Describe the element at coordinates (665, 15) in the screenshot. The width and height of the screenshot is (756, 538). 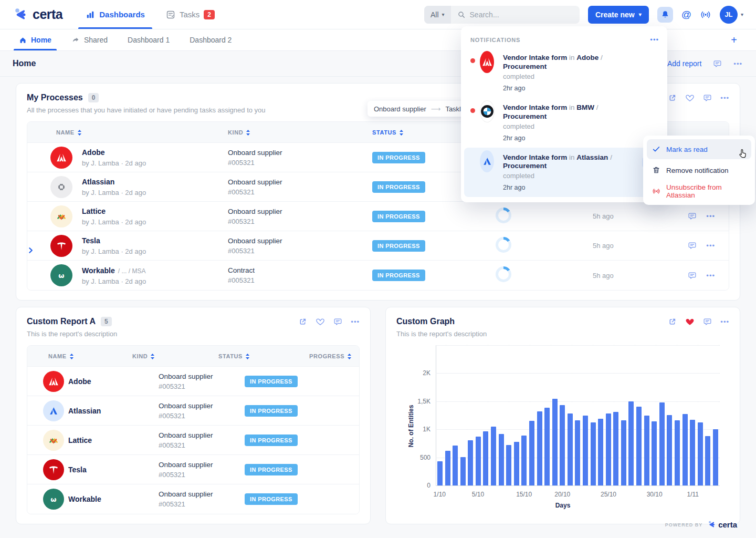
I see `notifications-bell-button` at that location.